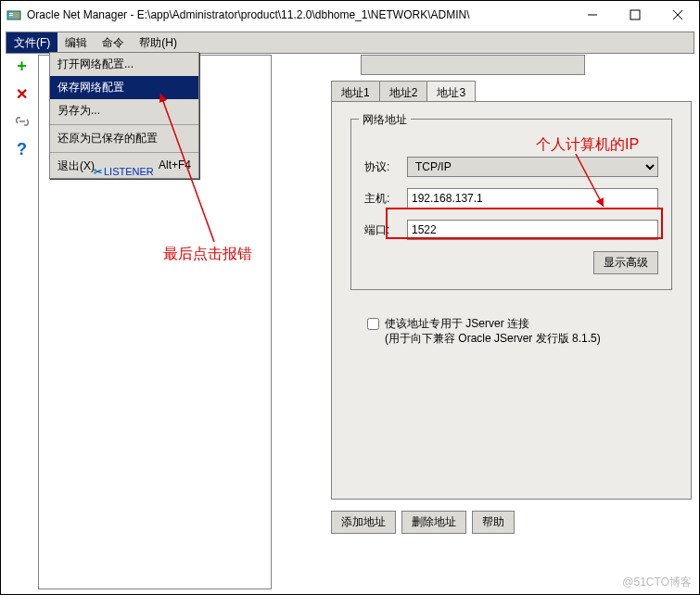 Image resolution: width=700 pixels, height=595 pixels. What do you see at coordinates (124, 65) in the screenshot?
I see `menu-open-network: 打开网络配置...` at bounding box center [124, 65].